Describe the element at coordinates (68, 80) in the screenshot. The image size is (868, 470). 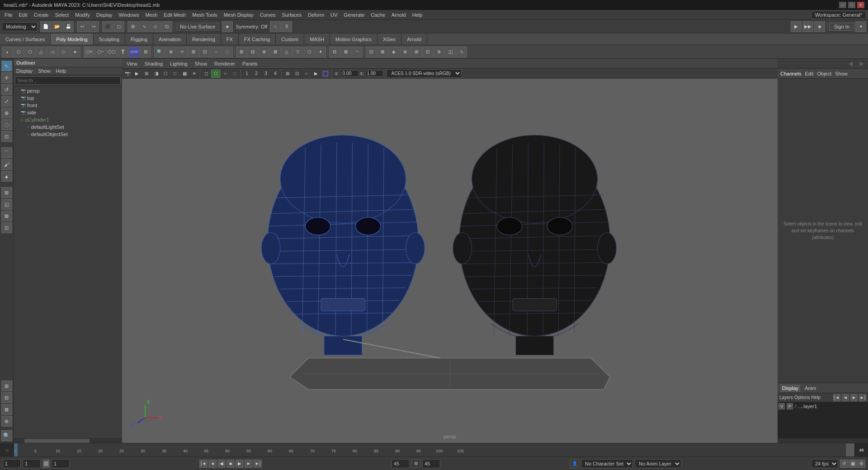
I see `outliner-search-input` at that location.